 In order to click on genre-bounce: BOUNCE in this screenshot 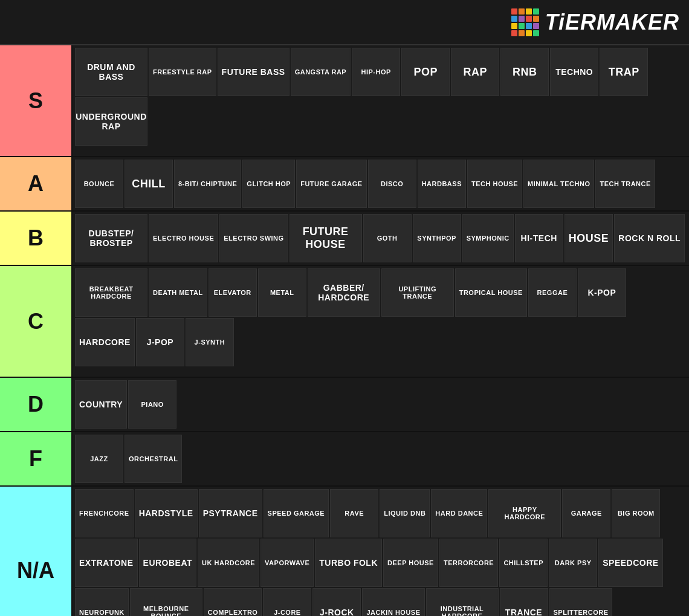, I will do `click(99, 184)`.